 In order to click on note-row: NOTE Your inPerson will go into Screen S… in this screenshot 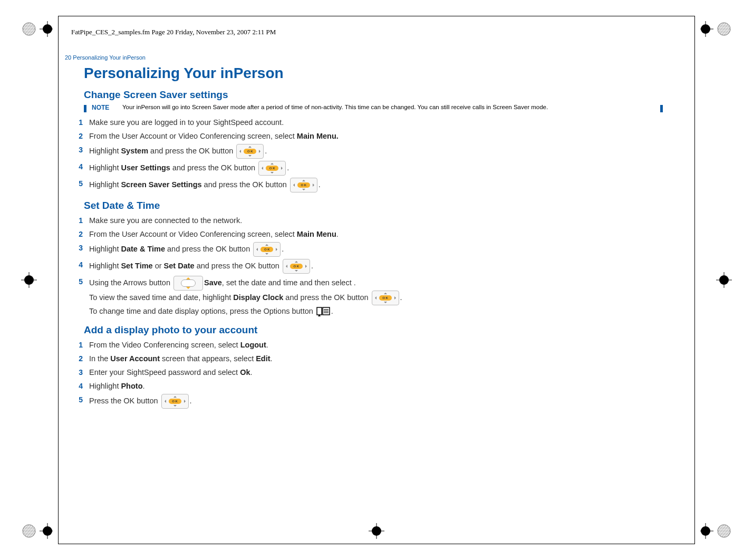, I will do `click(373, 108)`.